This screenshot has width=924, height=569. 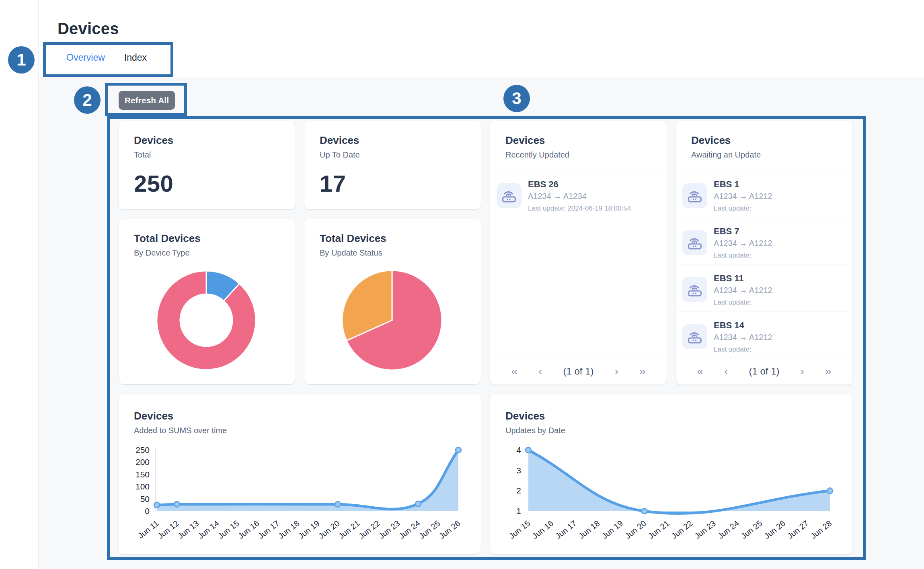 I want to click on tab-index: Index, so click(x=136, y=58).